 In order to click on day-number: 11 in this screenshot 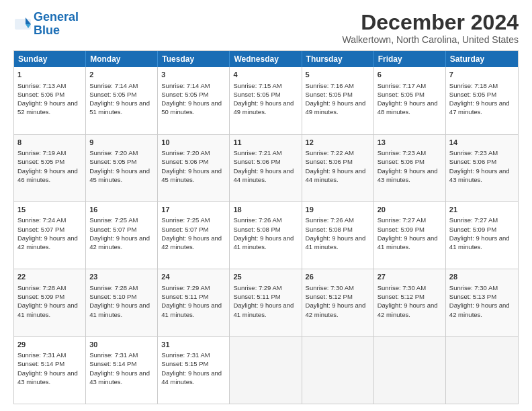, I will do `click(265, 142)`.